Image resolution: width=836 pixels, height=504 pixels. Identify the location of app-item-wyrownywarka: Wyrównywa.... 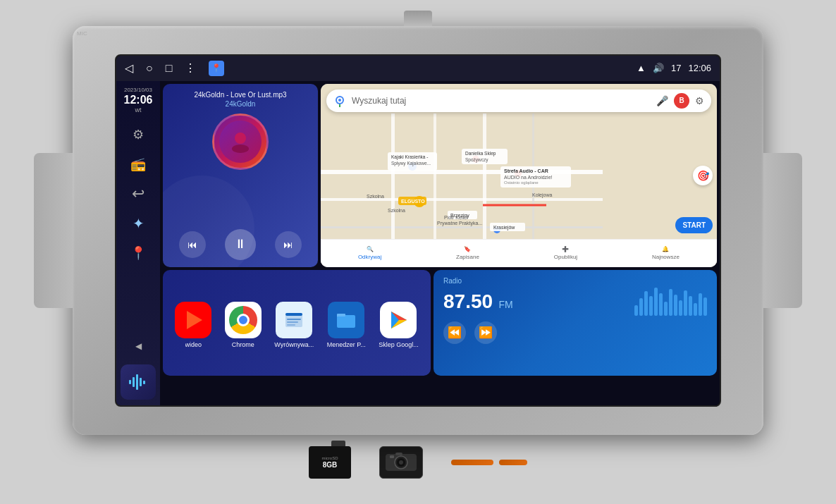
(294, 325).